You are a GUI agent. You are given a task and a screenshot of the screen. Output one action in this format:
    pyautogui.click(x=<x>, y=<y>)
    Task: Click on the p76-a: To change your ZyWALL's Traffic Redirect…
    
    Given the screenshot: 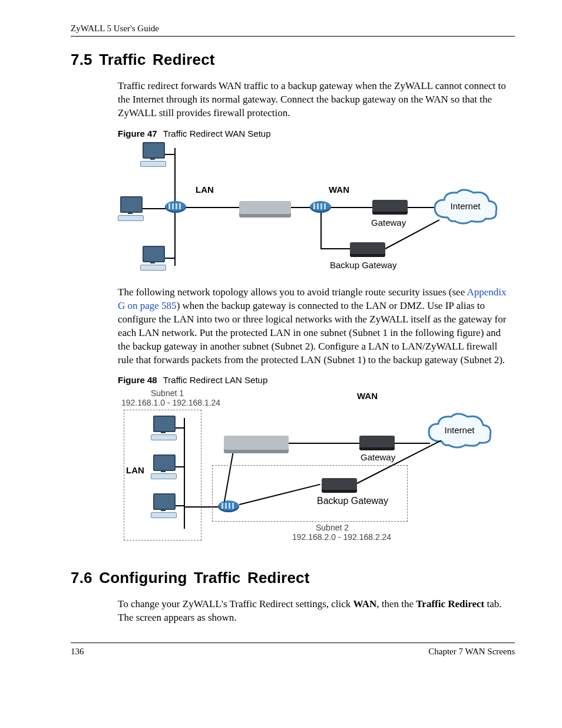 What is the action you would take?
    pyautogui.click(x=236, y=604)
    